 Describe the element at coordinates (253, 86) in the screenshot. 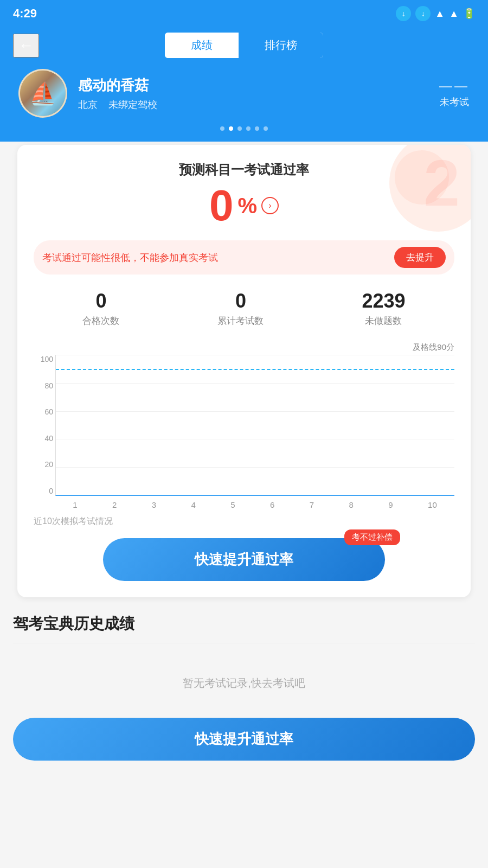

I see `user-name: 感动的香菇` at that location.